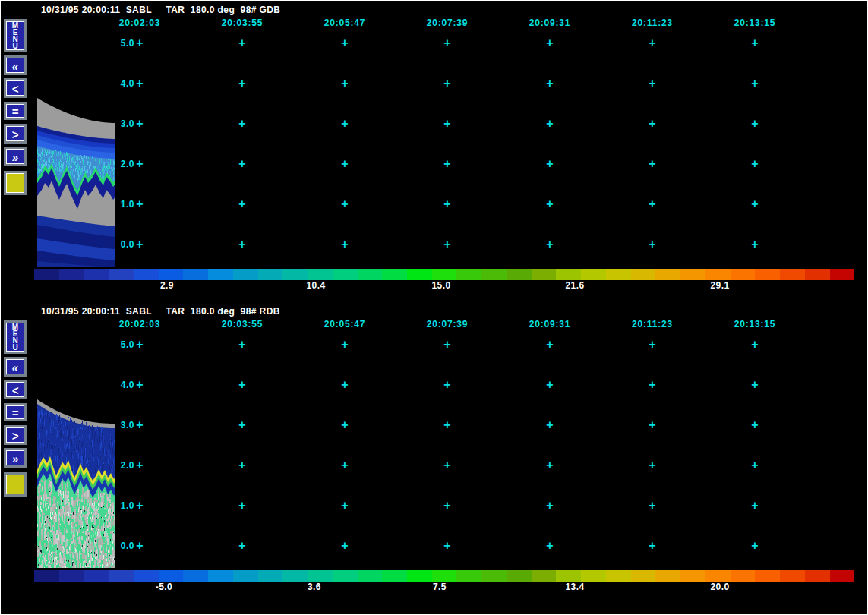 This screenshot has height=615, width=868. What do you see at coordinates (316, 285) in the screenshot?
I see `colorbar-scale-label: 10.4` at bounding box center [316, 285].